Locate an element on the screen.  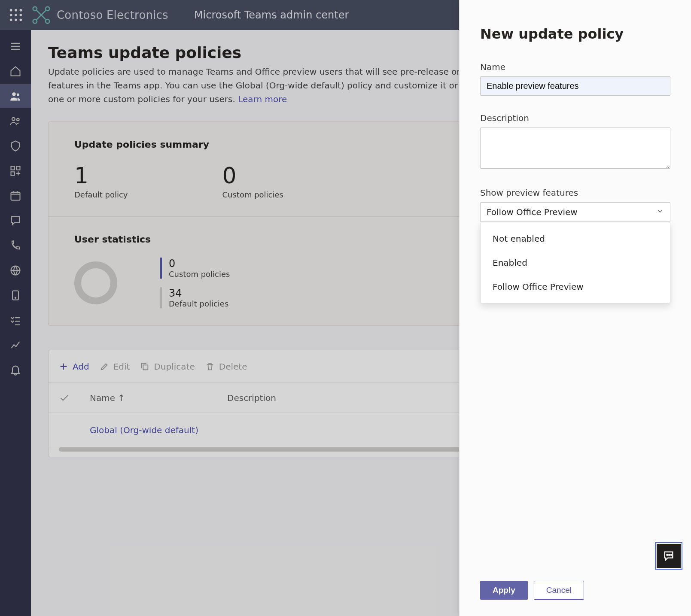
user-default-count: 34 is located at coordinates (199, 293).